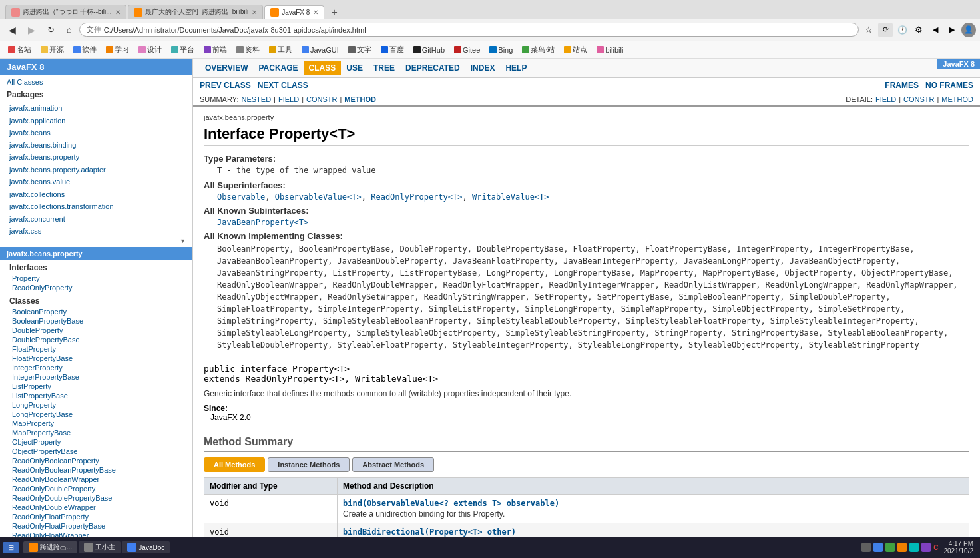 This screenshot has height=558, width=980. Describe the element at coordinates (97, 368) in the screenshot. I see `class-IntegerProperty: IntegerProperty` at that location.